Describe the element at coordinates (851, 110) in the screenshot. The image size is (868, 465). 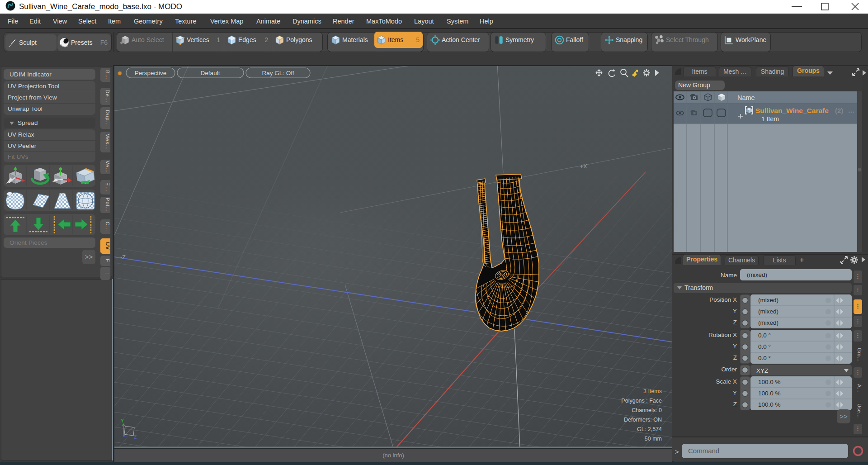
I see `svg-text:…: …` at that location.